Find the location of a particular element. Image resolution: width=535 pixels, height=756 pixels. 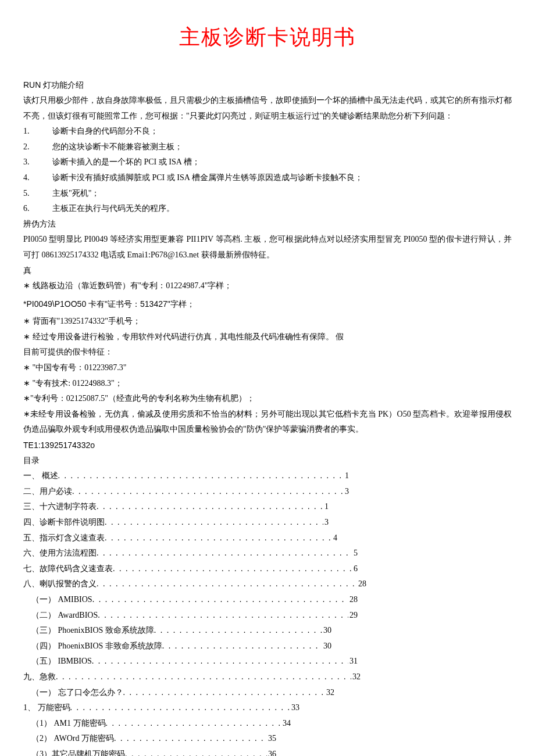

toc-label: （3）其它品牌机万能密码 is located at coordinates (78, 751).